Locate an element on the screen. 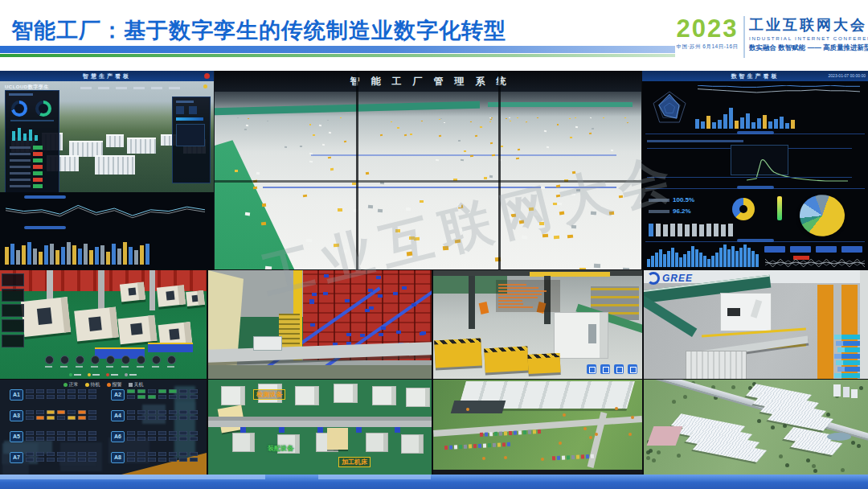 The image size is (868, 489). conference-logo-right: 工业互联网大会 INDUSTRIAL INTERNET CONFERENCE 数… is located at coordinates (809, 35).